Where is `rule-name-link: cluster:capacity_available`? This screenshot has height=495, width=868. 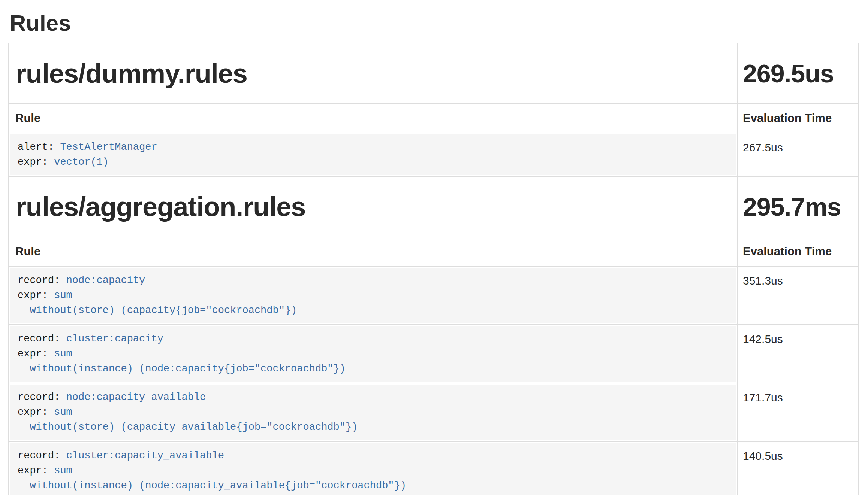 rule-name-link: cluster:capacity_available is located at coordinates (145, 456).